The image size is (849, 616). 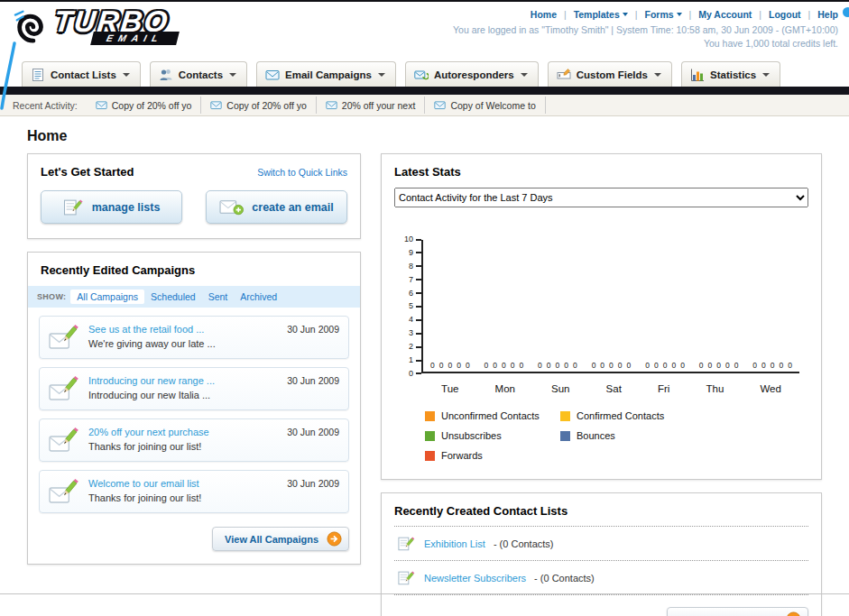 What do you see at coordinates (601, 171) in the screenshot?
I see `stats-panel-title: Latest Stats` at bounding box center [601, 171].